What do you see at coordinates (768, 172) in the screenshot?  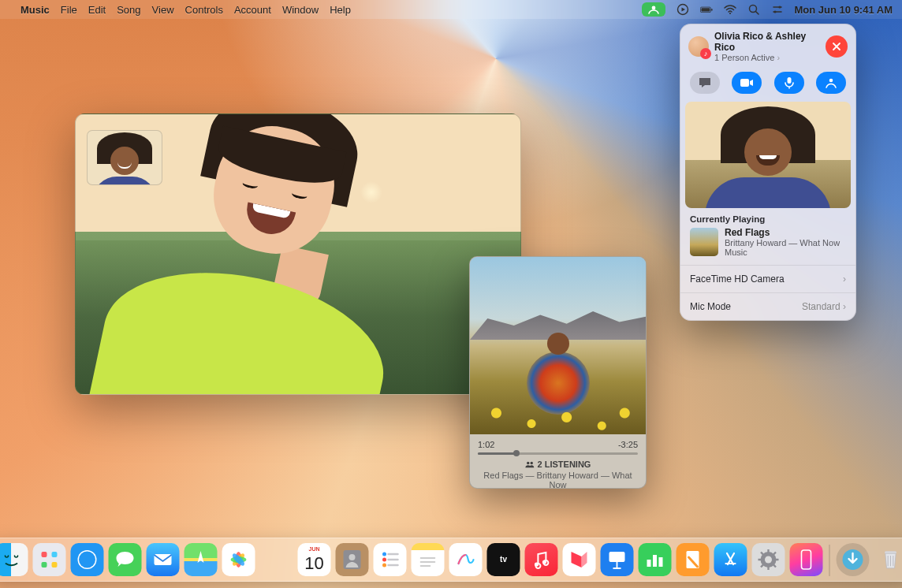 I see `shareplay-panel: Olivia Rico & Ashley Rico 1 Person Activ…` at bounding box center [768, 172].